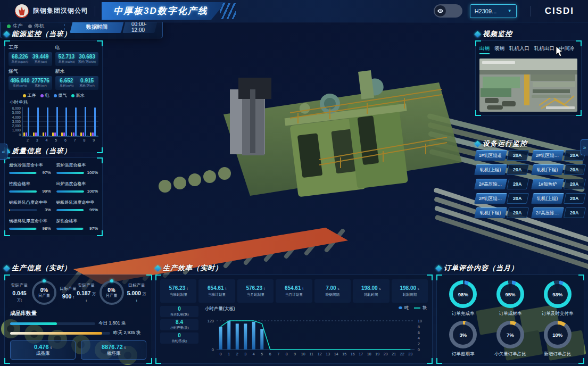 The height and width of the screenshot is (366, 588). What do you see at coordinates (303, 354) in the screenshot?
I see `svg-text: 10` at bounding box center [303, 354].